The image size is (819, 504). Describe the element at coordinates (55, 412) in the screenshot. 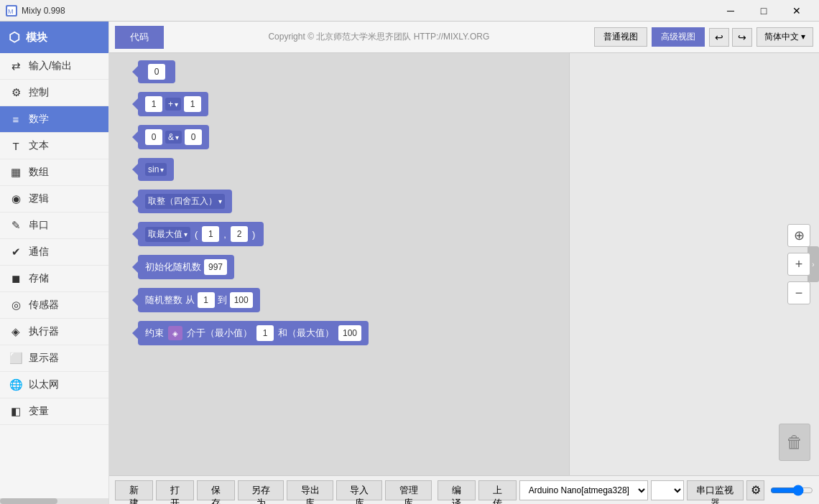

I see `sidebar-item-variable: ◧ 变量` at that location.